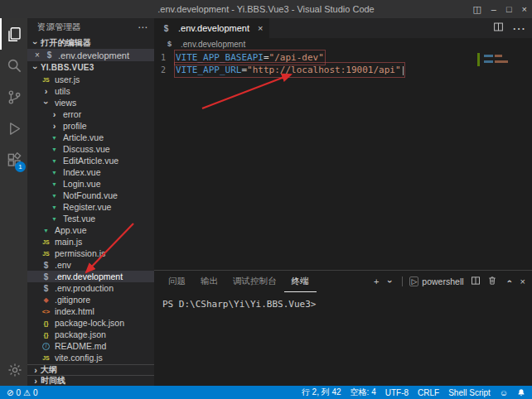  Describe the element at coordinates (91, 79) in the screenshot. I see `tree-item: JSuser.js` at that location.